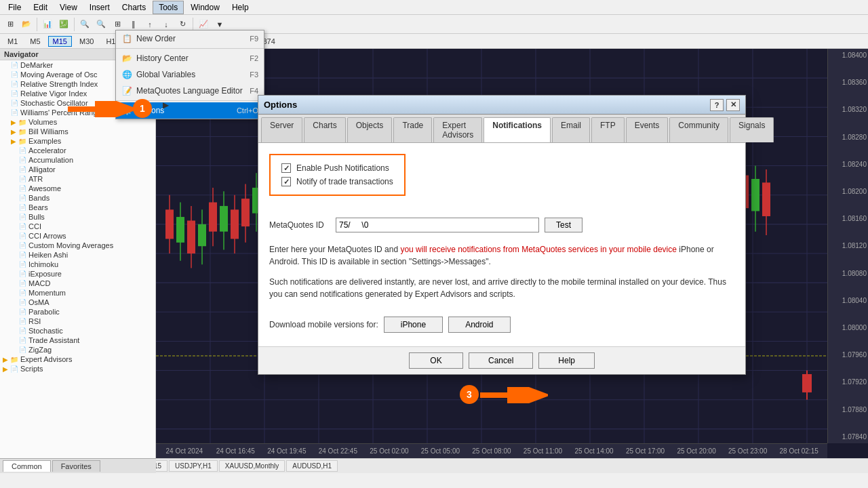 The image size is (868, 488). Describe the element at coordinates (414, 325) in the screenshot. I see `iphone-button: iPhone` at that location.